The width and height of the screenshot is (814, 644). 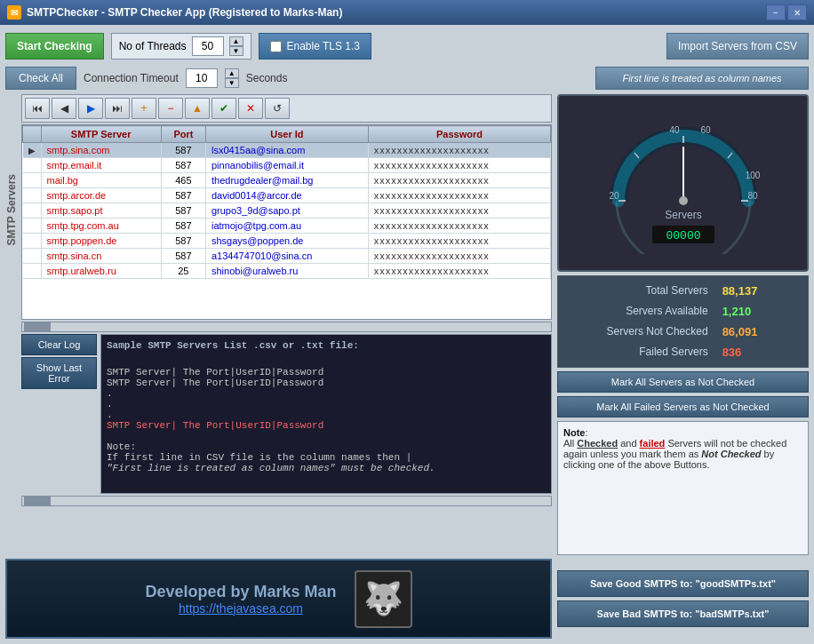 I want to click on confirm-button: ✔, so click(x=224, y=108).